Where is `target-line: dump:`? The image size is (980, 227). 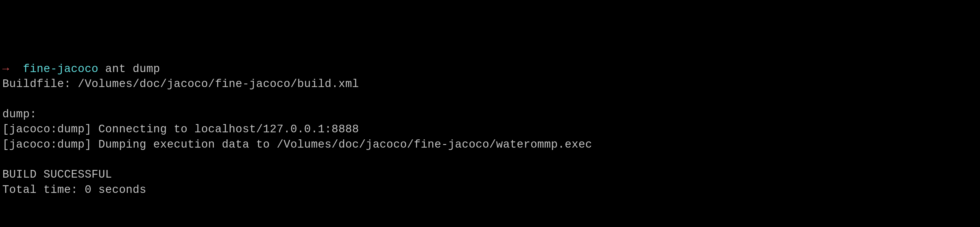
target-line: dump: is located at coordinates (20, 114).